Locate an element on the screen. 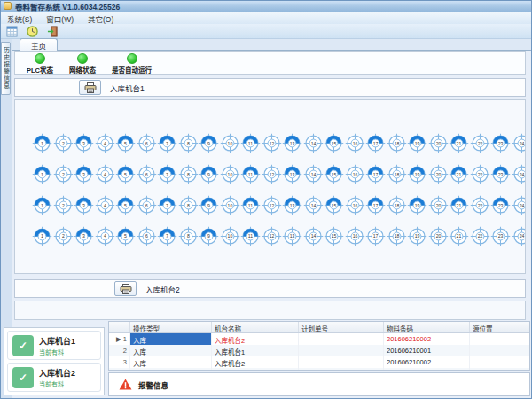 The width and height of the screenshot is (532, 399). cell-r3c3: 201606210002 is located at coordinates (427, 362).